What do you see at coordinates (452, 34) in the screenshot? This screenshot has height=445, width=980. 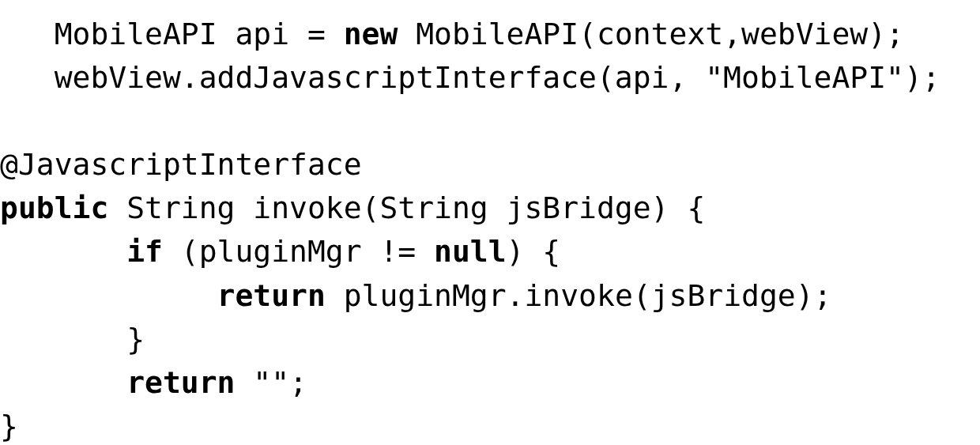 I see `code-line-1: MobileAPI api = new MobileAPI(context,we…` at bounding box center [452, 34].